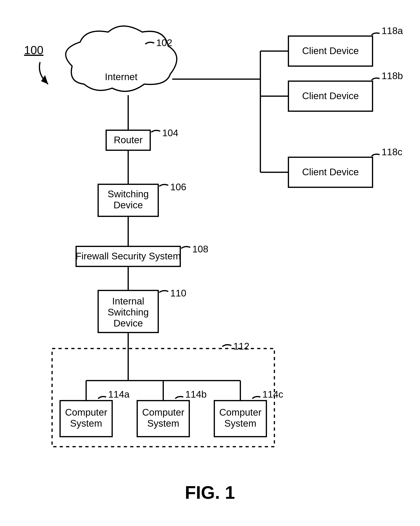 The image size is (420, 526). I want to click on svg-text: Internal, so click(128, 301).